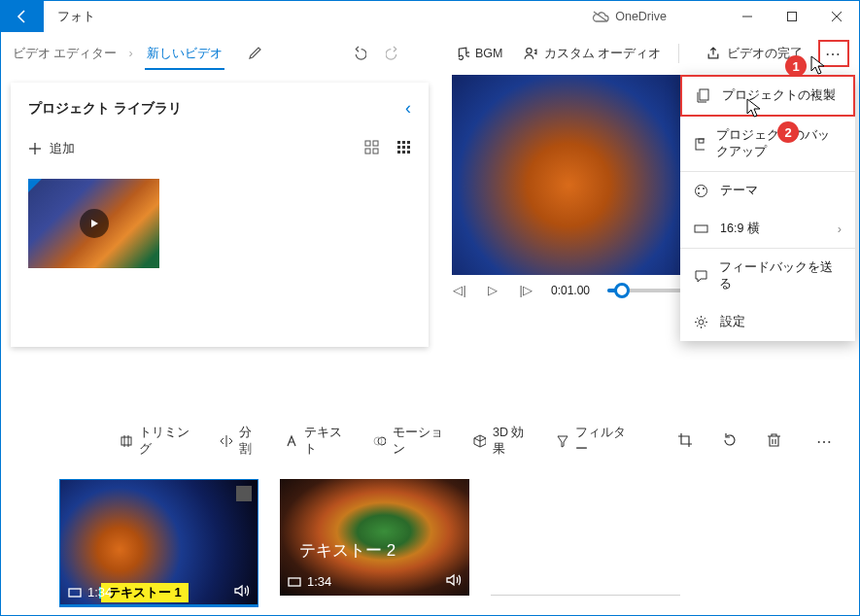  I want to click on breadcrumb-parent: ビデオ エディター, so click(64, 54).